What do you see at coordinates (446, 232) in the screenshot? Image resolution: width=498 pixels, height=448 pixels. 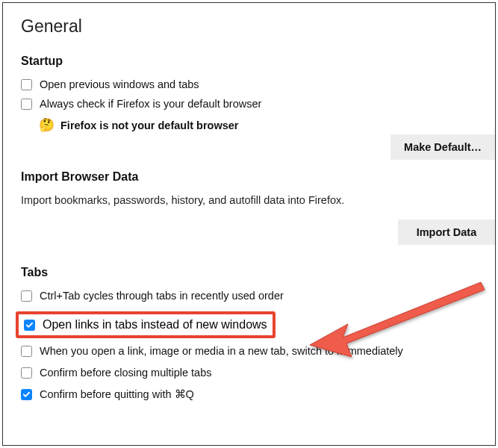 I see `import-data-button: Import Data` at bounding box center [446, 232].